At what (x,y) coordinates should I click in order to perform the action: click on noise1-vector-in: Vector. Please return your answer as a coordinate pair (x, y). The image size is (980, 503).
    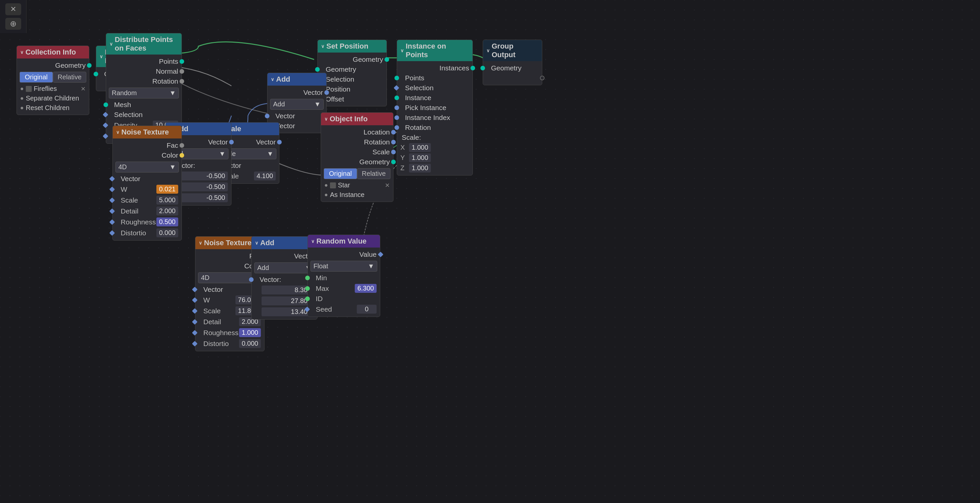
    Looking at the image, I should click on (147, 179).